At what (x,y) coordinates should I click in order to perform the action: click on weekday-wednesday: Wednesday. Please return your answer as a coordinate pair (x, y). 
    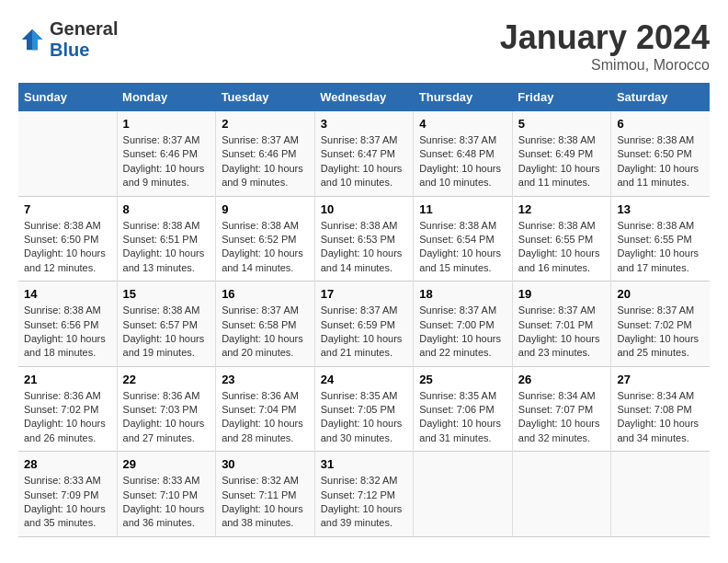
    Looking at the image, I should click on (364, 98).